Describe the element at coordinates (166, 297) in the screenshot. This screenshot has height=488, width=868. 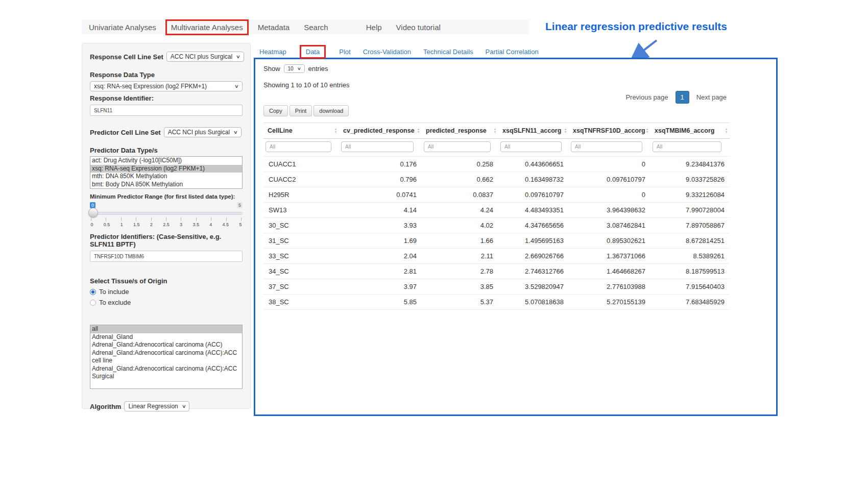
I see `tissue-radio-group: To includeTo exclude` at that location.